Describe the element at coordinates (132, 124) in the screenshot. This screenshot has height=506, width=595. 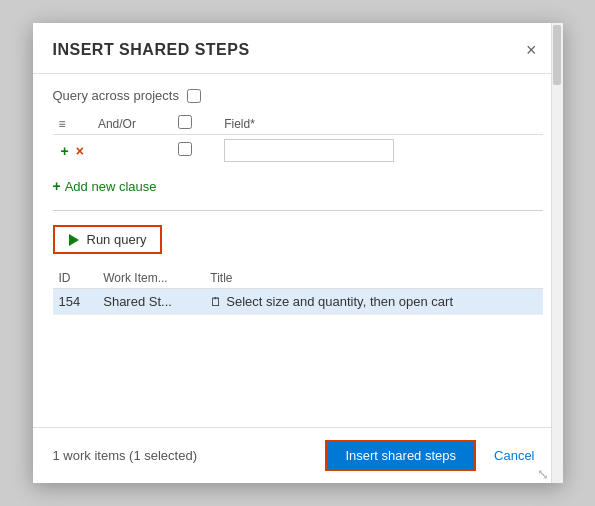
I see `andor-header: And/Or` at that location.